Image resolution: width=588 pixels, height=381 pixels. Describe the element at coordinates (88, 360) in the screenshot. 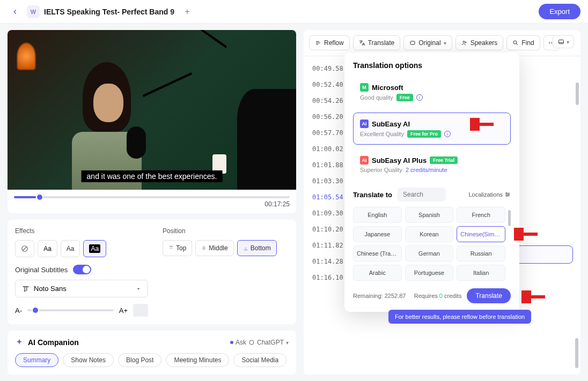

I see `ai-tab-show-notes: Show Notes` at that location.